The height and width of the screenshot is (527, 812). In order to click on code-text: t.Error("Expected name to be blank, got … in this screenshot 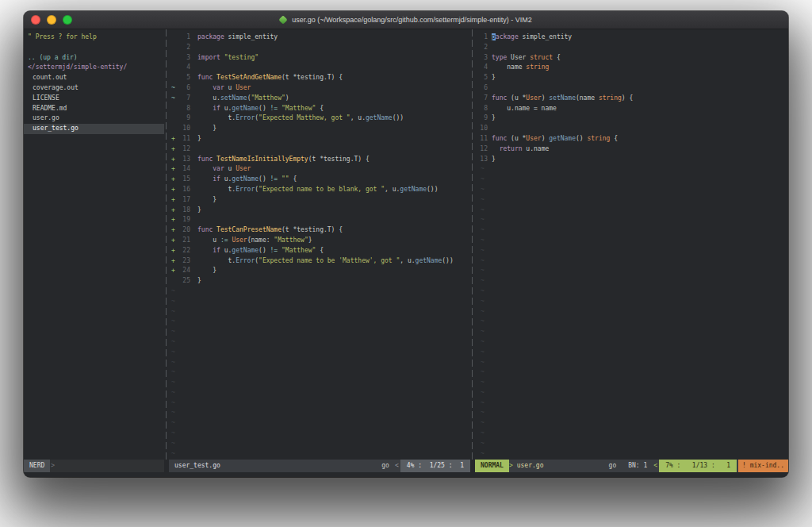, I will do `click(314, 190)`.